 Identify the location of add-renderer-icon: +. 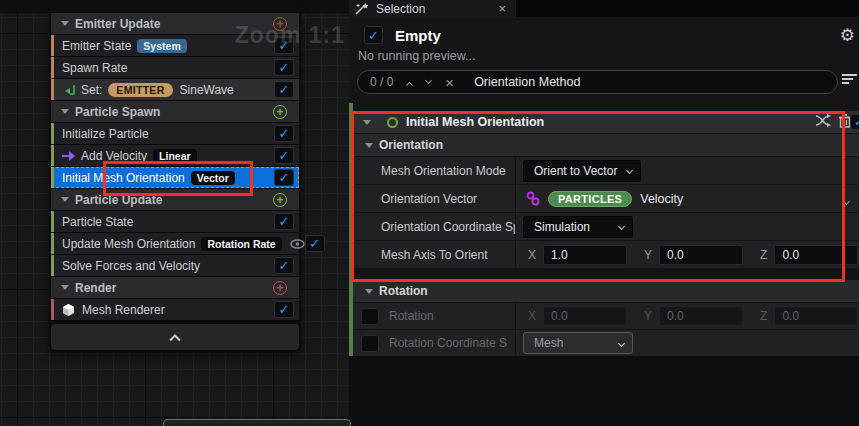
(280, 288).